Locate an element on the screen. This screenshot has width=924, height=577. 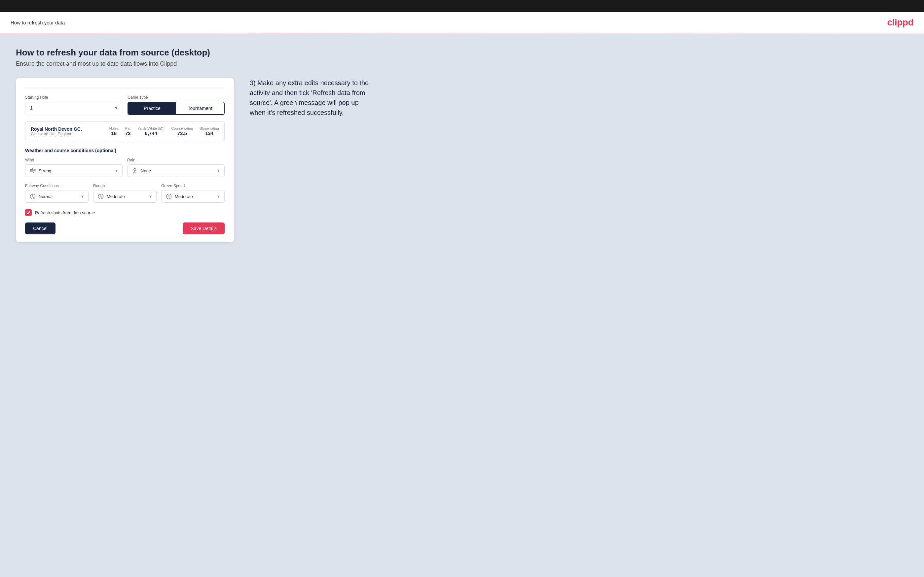
rough-icon is located at coordinates (101, 196).